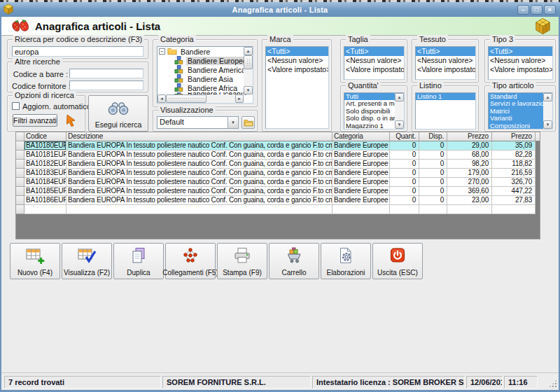  Describe the element at coordinates (514, 137) in the screenshot. I see `column-header-prezzo2: Prezzo` at that location.